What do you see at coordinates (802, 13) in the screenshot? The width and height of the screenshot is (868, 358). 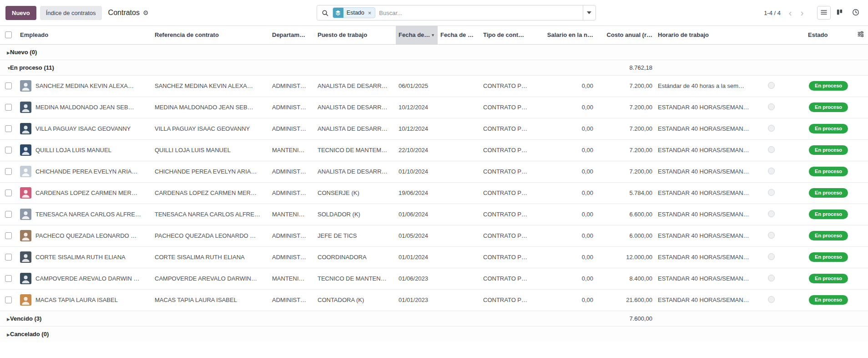 I see `pager-next-button: ›` at bounding box center [802, 13].